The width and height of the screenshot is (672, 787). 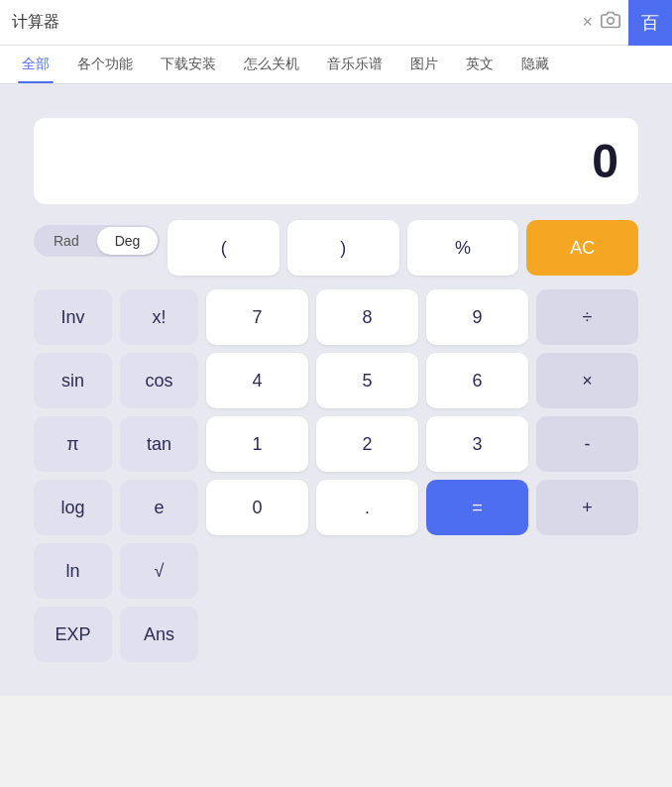 I want to click on tab-music: 音乐乐谱, so click(x=355, y=64).